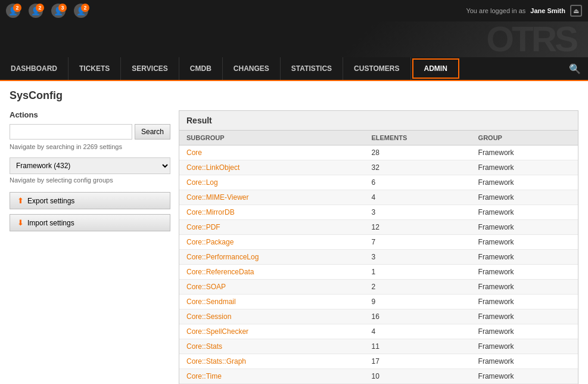  What do you see at coordinates (272, 377) in the screenshot?
I see `subgroup-cell: Core::Time` at bounding box center [272, 377].